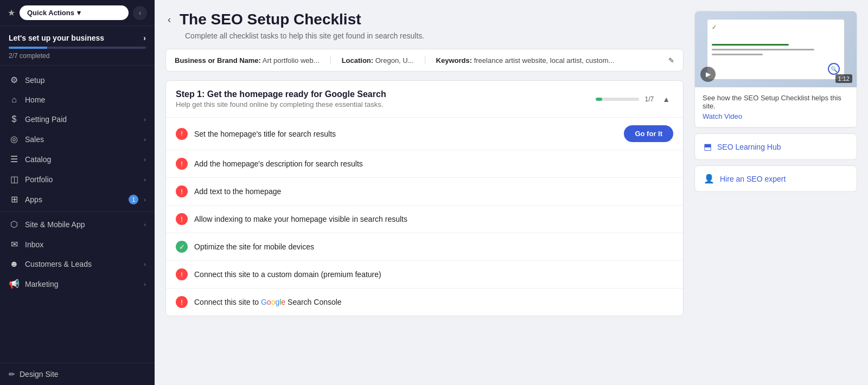  What do you see at coordinates (74, 13) in the screenshot?
I see `quick-actions-button: Quick Actions ▾` at bounding box center [74, 13].